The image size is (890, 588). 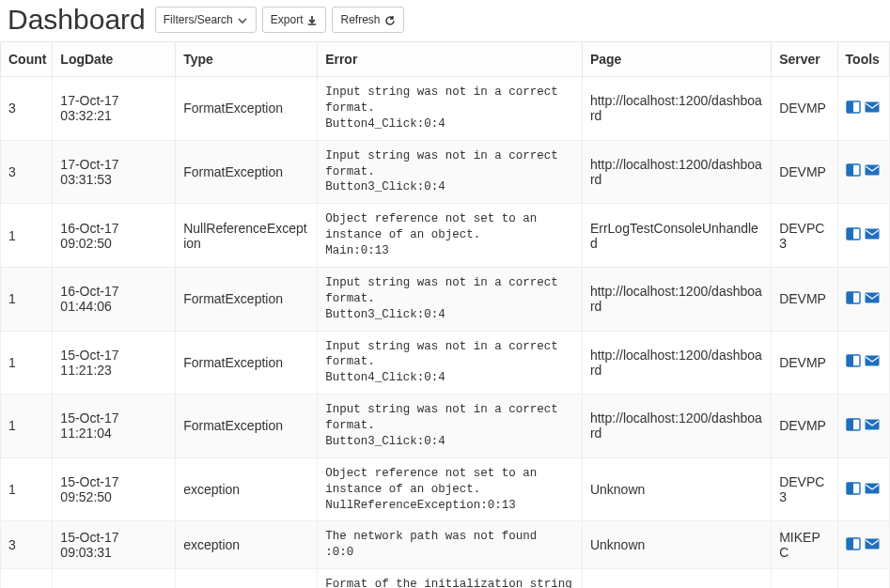 What do you see at coordinates (445, 21) in the screenshot?
I see `header-bar: Dashboard Filters/Search Export Refresh` at bounding box center [445, 21].